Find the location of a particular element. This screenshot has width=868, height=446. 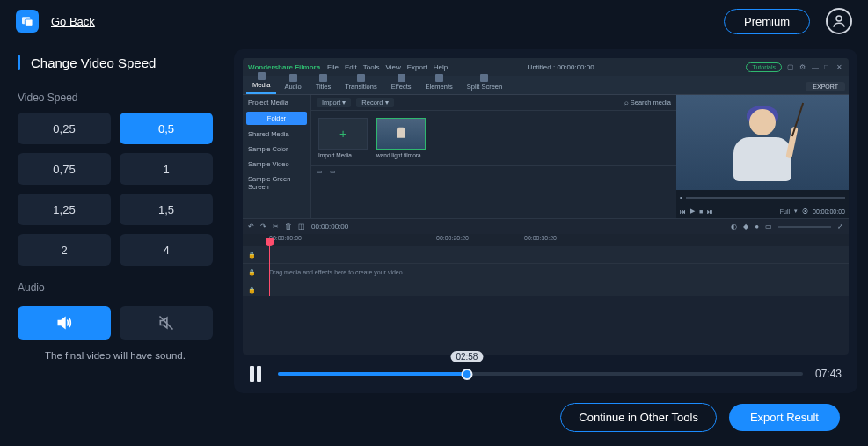

ruler-time: 00:00:00:00 is located at coordinates (285, 238).